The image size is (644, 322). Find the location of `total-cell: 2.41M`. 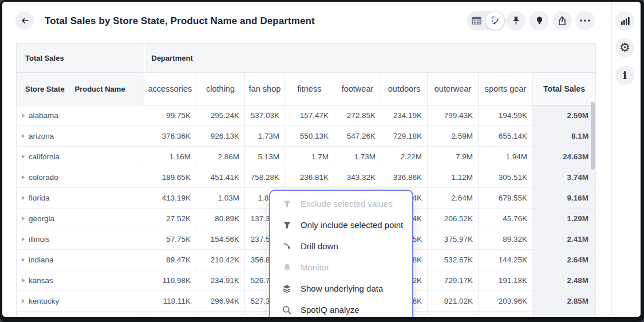

total-cell: 2.41M is located at coordinates (564, 239).